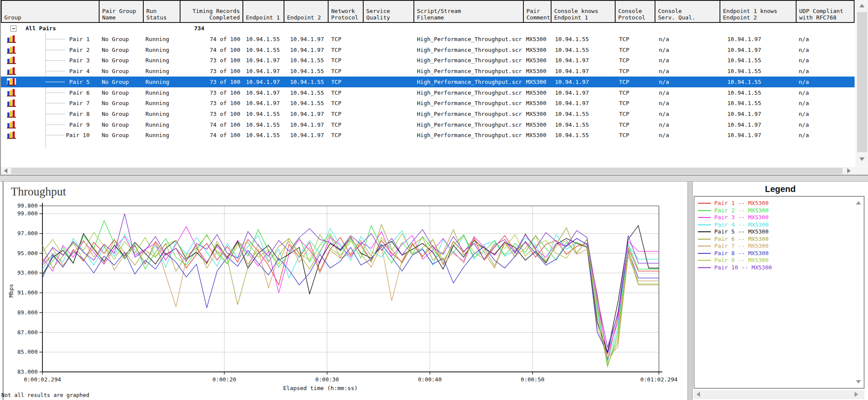 The width and height of the screenshot is (868, 400). What do you see at coordinates (28, 352) in the screenshot?
I see `y-tick-label: 85.000` at bounding box center [28, 352].